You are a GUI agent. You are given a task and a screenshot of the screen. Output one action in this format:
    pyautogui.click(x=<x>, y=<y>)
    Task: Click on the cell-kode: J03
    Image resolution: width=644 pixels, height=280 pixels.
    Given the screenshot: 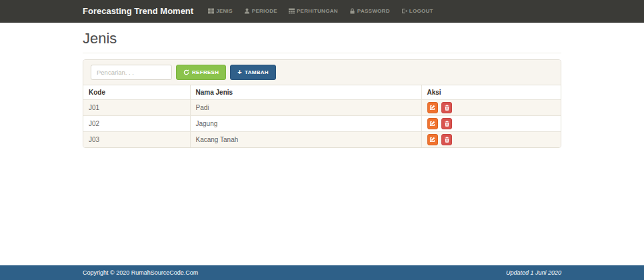 What is the action you would take?
    pyautogui.click(x=137, y=140)
    